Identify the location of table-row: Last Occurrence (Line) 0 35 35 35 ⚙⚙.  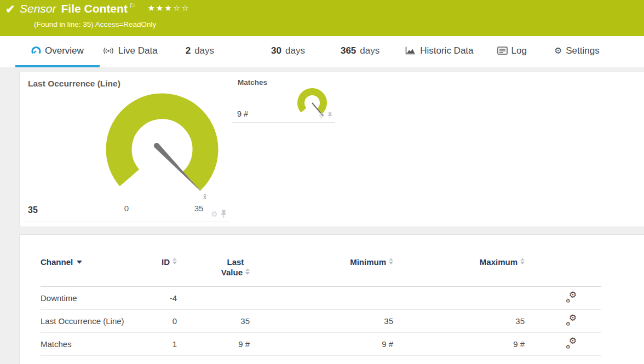
(321, 321).